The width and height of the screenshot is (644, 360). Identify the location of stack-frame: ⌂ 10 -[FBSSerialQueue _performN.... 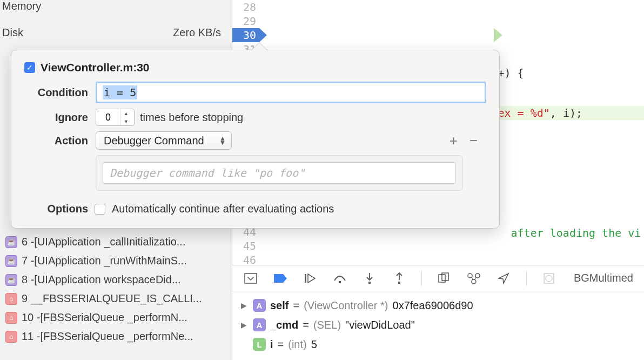
(116, 318).